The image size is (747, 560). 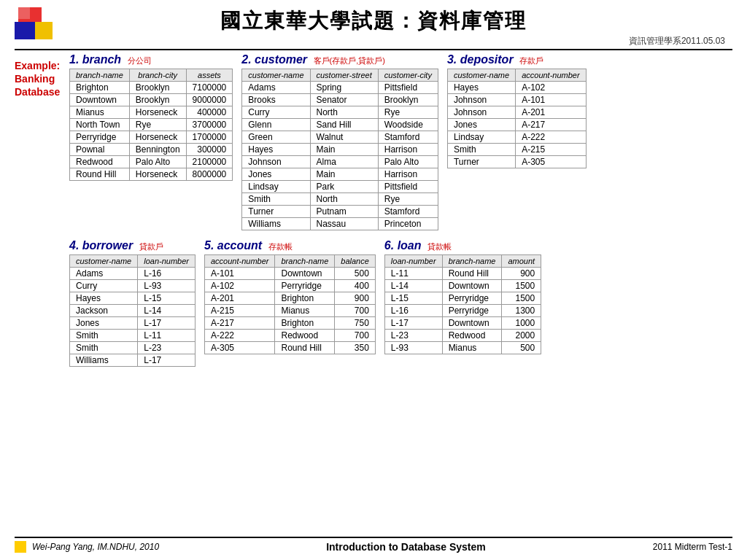 I want to click on table-row: SmithL-11, so click(x=133, y=335).